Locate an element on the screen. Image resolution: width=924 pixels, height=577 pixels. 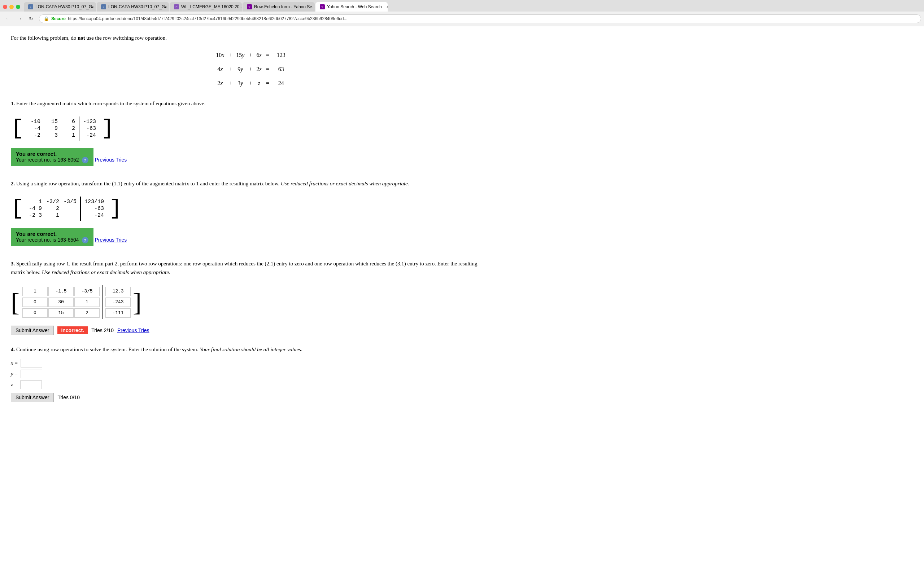
question-4-section: 4. Continue using row operations to solv… is located at coordinates (249, 374).